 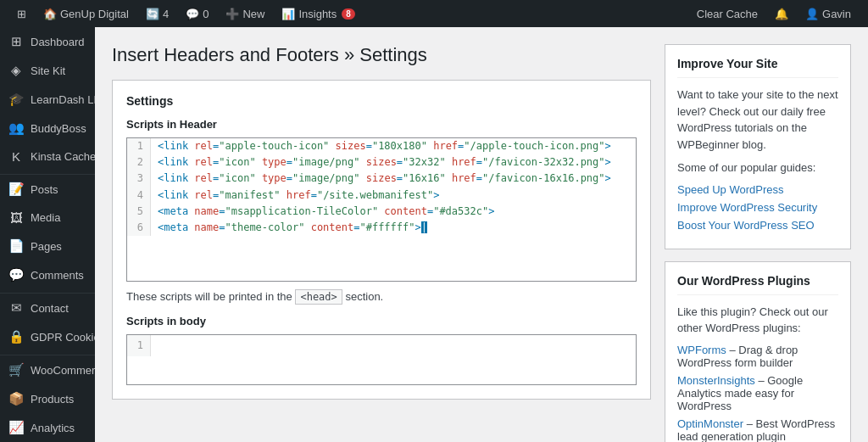 What do you see at coordinates (53, 428) in the screenshot?
I see `sidebar-label-analytics: Analytics` at bounding box center [53, 428].